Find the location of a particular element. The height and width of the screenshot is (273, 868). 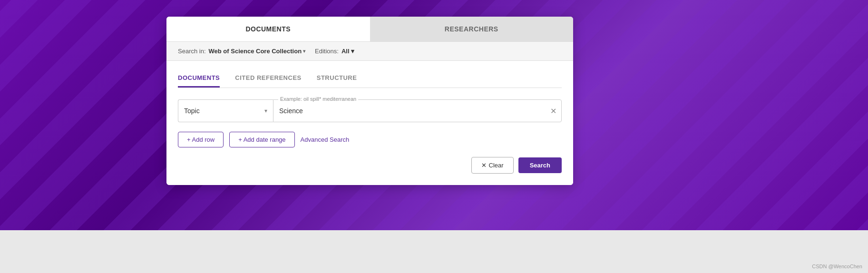

tab-documents: DOCUMENTS is located at coordinates (268, 29).